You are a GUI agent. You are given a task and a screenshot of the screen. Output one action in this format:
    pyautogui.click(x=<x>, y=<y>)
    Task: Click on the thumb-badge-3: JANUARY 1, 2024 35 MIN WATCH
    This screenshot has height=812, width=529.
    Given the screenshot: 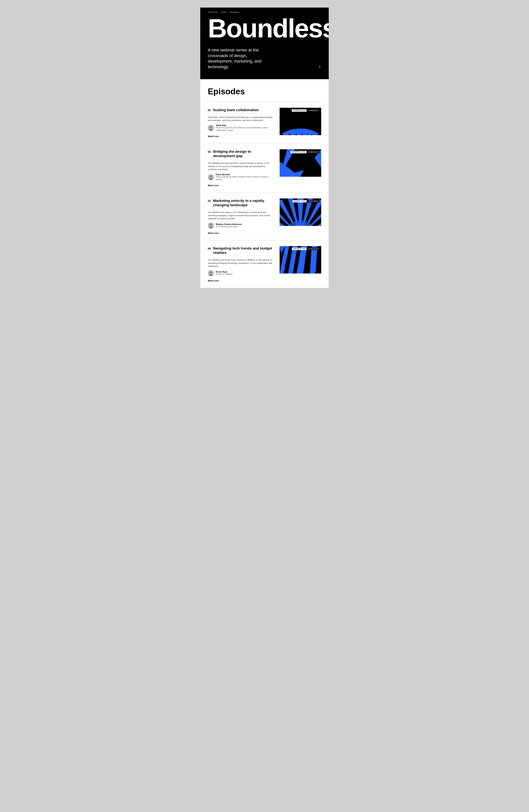 What is the action you would take?
    pyautogui.click(x=306, y=201)
    